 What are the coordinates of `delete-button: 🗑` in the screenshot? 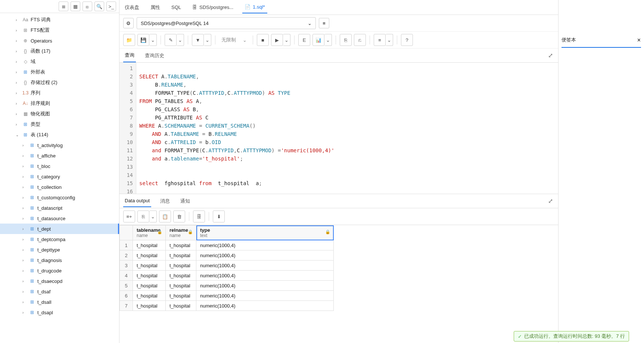 It's located at (179, 216).